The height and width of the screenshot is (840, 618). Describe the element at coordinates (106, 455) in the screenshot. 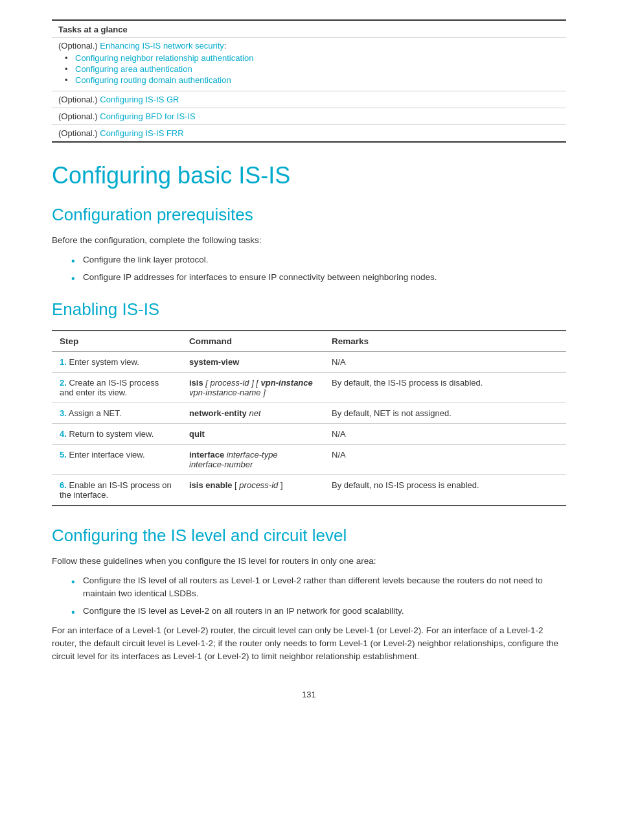

I see `step-5-text: Enter interface view.` at that location.